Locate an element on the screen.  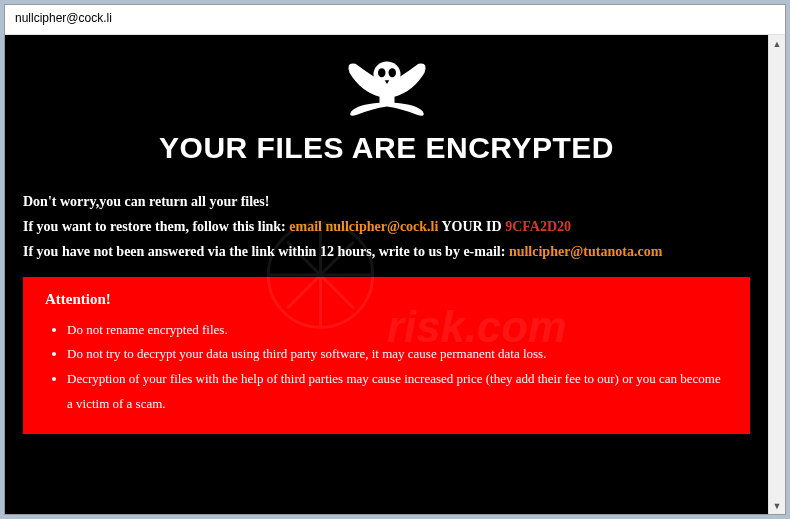
line-3: If you have not been answered via the li… is located at coordinates (386, 252).